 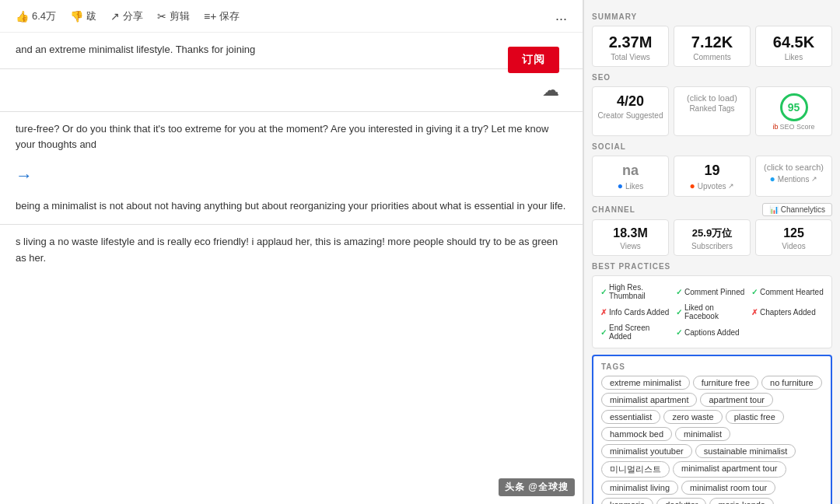 What do you see at coordinates (773, 179) in the screenshot?
I see `twitter-icon: ●` at bounding box center [773, 179].